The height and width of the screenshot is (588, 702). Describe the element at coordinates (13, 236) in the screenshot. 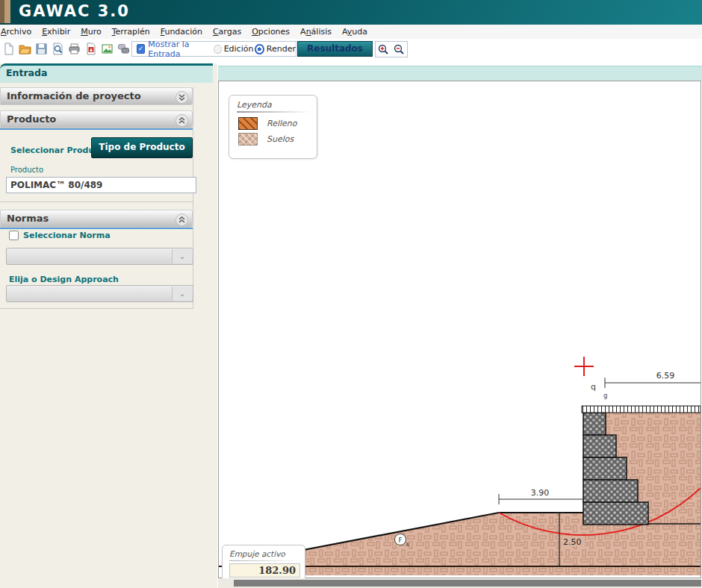

I see `seleccionar-norma-checkbox` at that location.